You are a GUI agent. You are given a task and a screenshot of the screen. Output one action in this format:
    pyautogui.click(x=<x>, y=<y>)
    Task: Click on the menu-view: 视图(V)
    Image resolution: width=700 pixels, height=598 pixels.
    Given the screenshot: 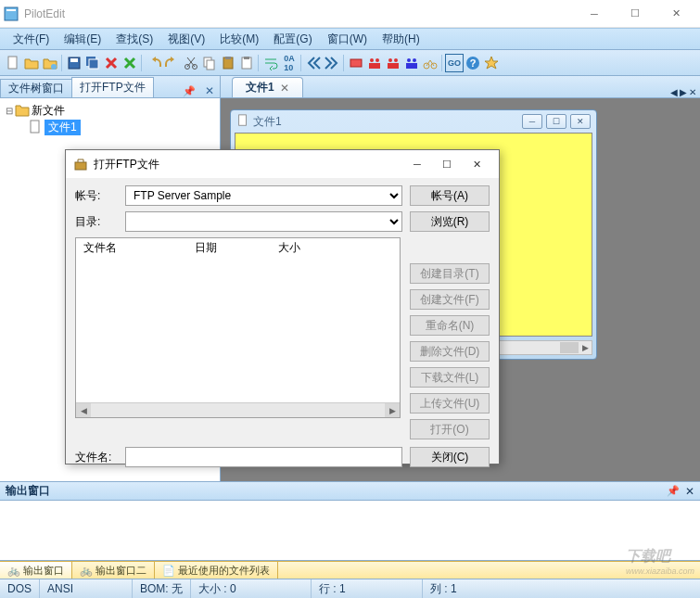 What is the action you would take?
    pyautogui.click(x=186, y=39)
    